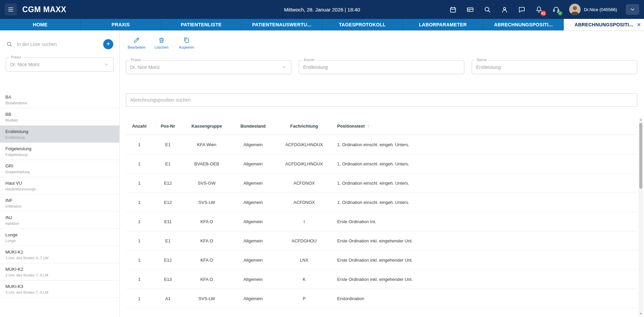 Image resolution: width=644 pixels, height=317 pixels. What do you see at coordinates (504, 9) in the screenshot?
I see `patient-icon` at bounding box center [504, 9].